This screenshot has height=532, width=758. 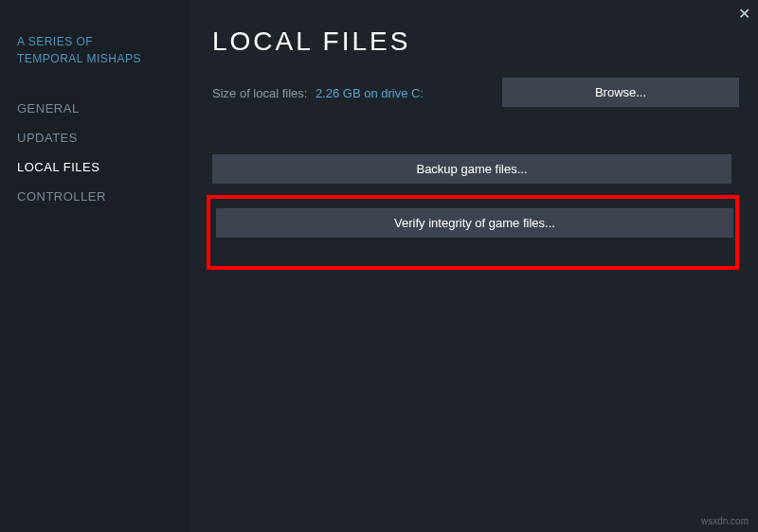 I want to click on sidebar-item-controller: CONTROLLER, so click(x=103, y=197).